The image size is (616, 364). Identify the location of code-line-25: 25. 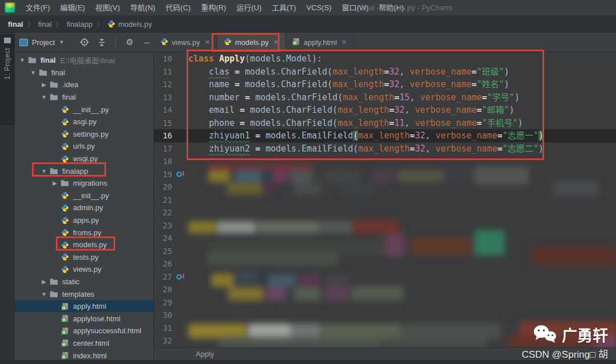
(385, 252).